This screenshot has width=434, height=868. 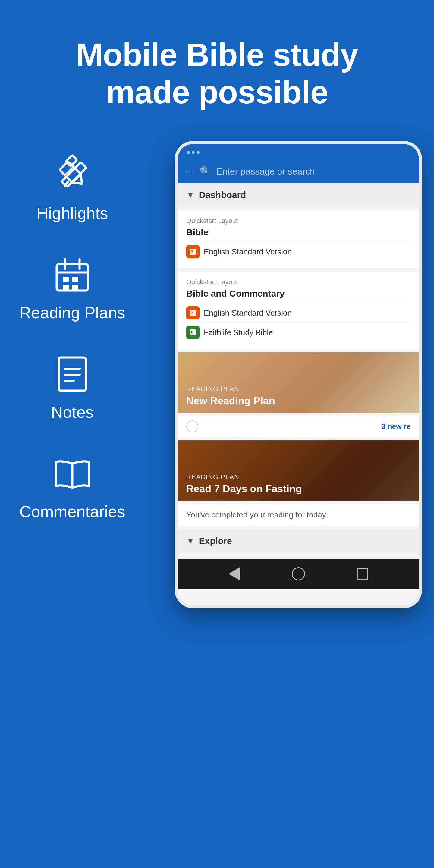 I want to click on reading-plan-fasting-bg: Reading Plan Read 7 Days on Fasting, so click(x=299, y=470).